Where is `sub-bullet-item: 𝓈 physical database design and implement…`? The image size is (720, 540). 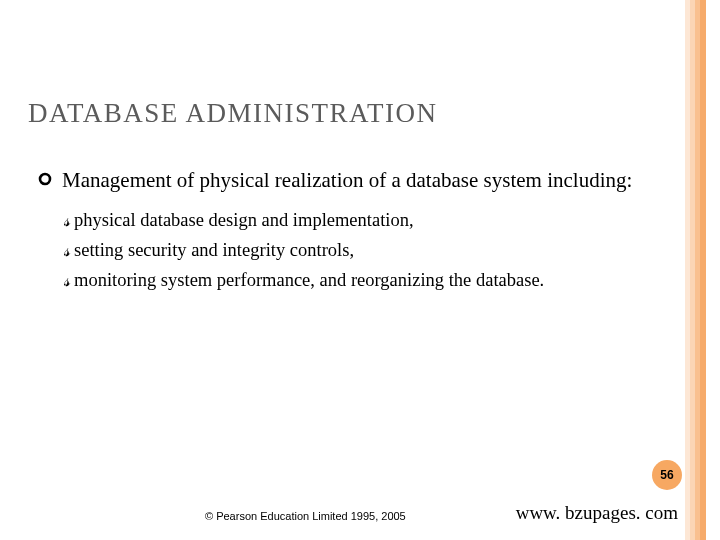
sub-bullet-item: 𝓈 physical database design and implement… is located at coordinates (362, 221).